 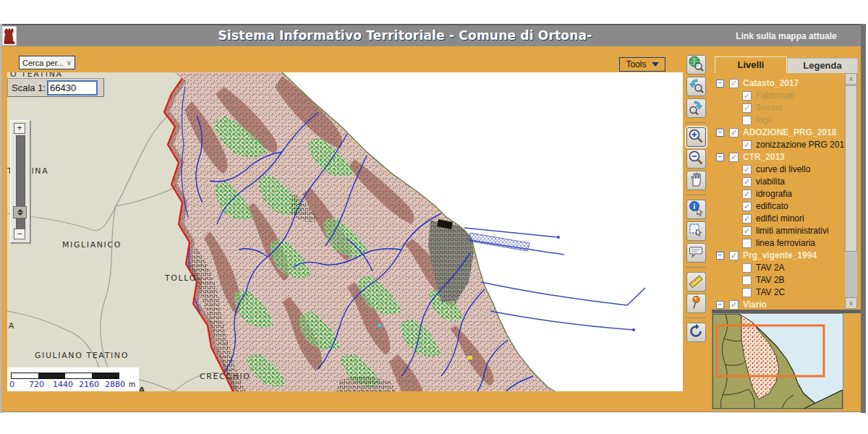 I want to click on layer-item-label: TAV 2C, so click(x=770, y=292).